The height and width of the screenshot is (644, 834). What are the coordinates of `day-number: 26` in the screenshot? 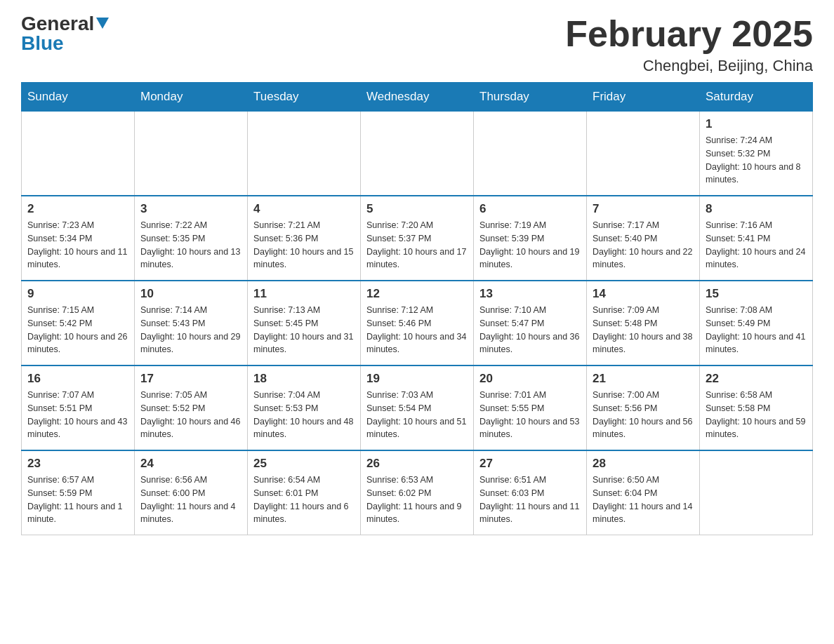 It's located at (417, 464).